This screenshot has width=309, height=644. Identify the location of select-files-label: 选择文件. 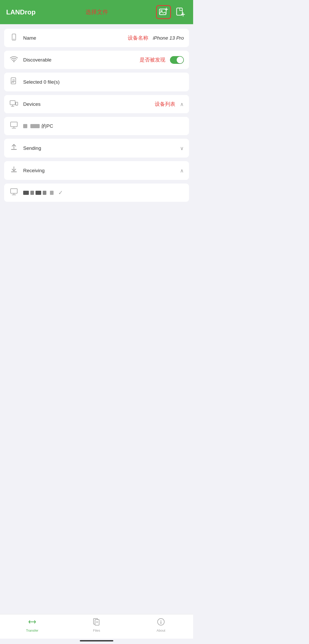
(97, 12).